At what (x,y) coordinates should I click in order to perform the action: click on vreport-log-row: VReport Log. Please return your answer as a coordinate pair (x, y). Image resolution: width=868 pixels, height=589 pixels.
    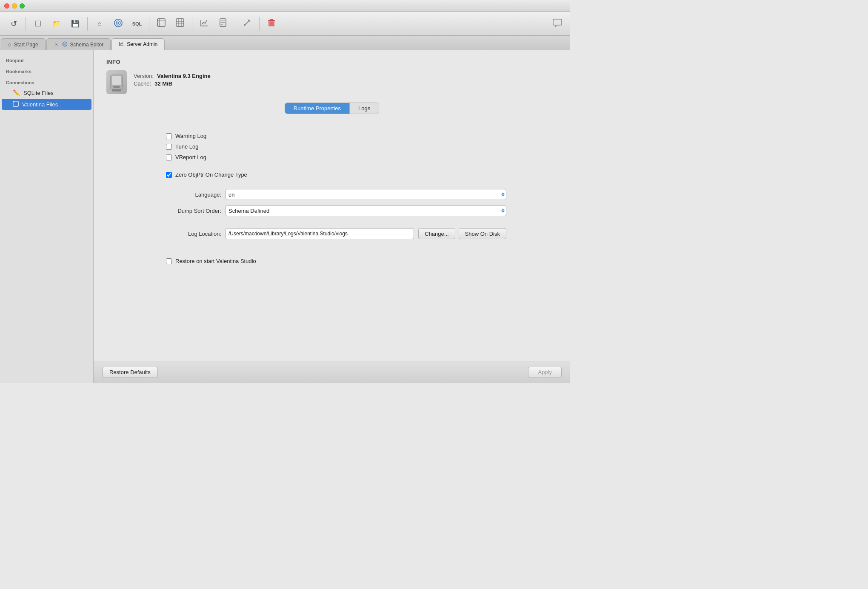
    Looking at the image, I should click on (332, 157).